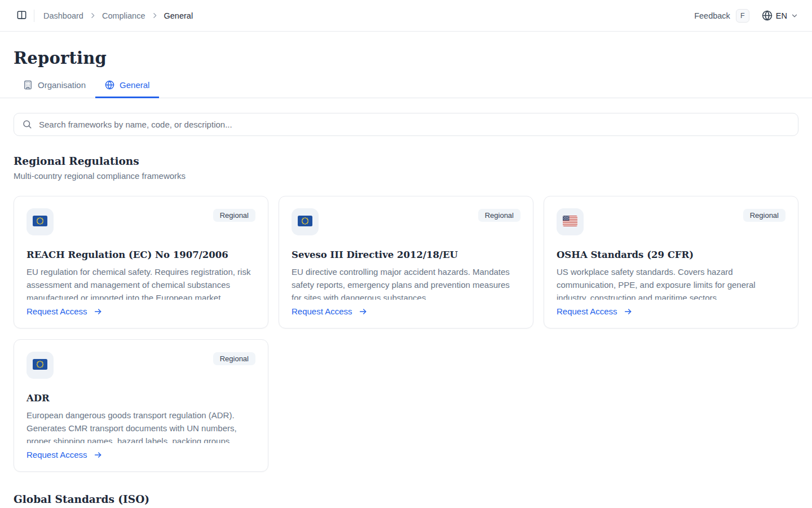 The width and height of the screenshot is (812, 508). Describe the element at coordinates (743, 16) in the screenshot. I see `feedback-shortcut-badge: F` at that location.